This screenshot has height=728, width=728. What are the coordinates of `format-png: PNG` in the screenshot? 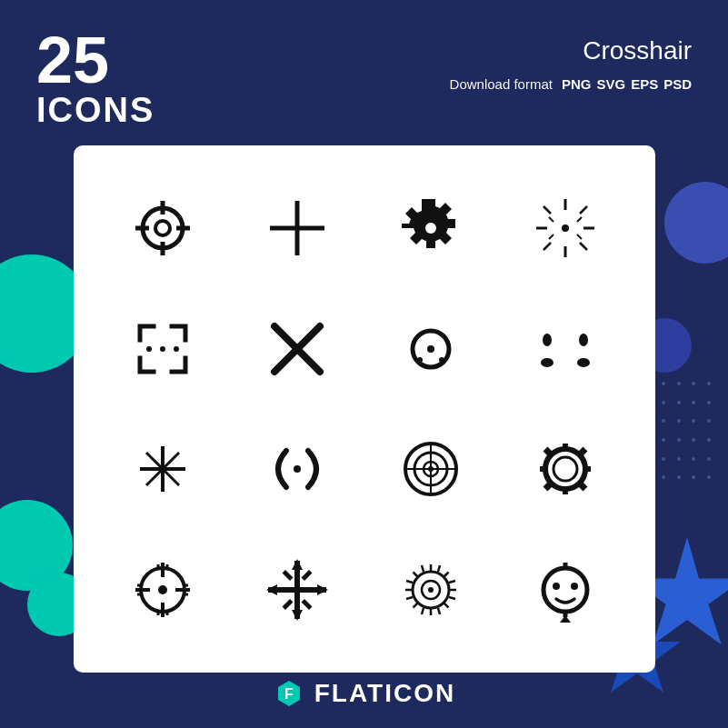 It's located at (576, 84).